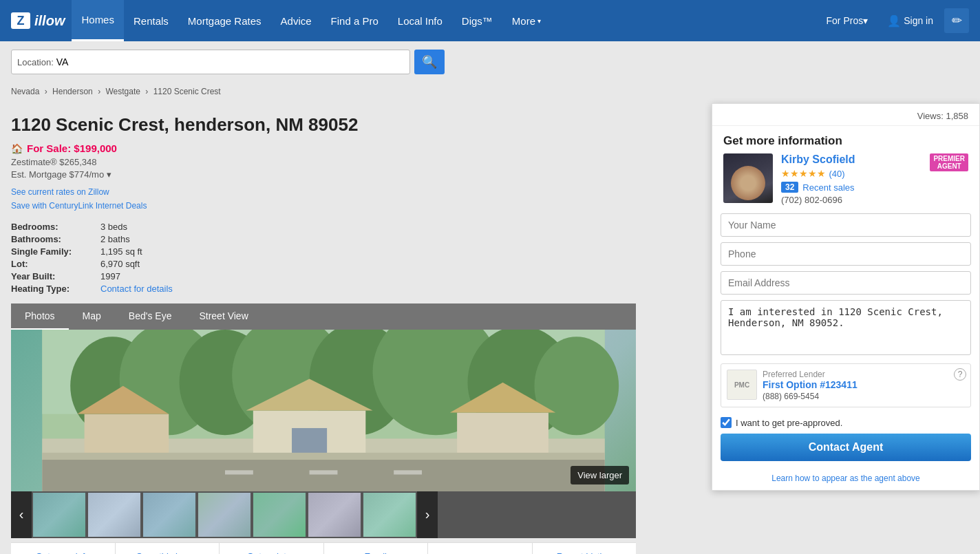 This screenshot has height=554, width=980. What do you see at coordinates (848, 21) in the screenshot?
I see `for-pros-button: For Pros ▾` at bounding box center [848, 21].